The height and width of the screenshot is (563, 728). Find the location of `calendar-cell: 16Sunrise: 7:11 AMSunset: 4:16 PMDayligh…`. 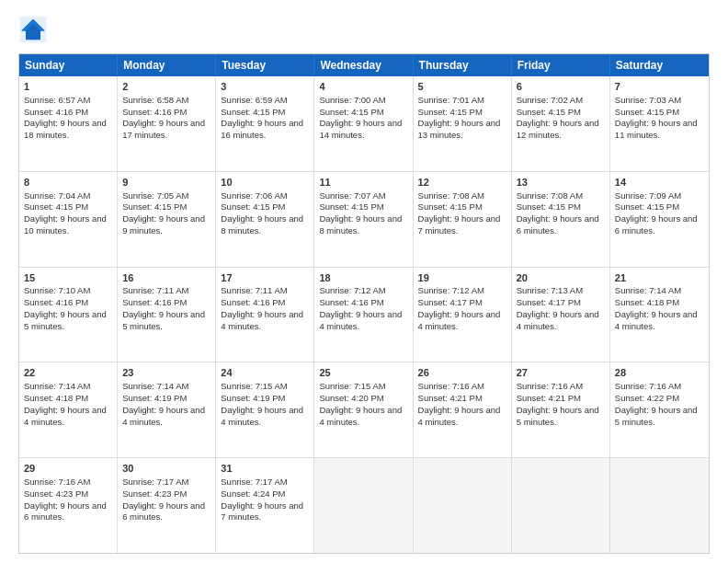

calendar-cell: 16Sunrise: 7:11 AMSunset: 4:16 PMDayligh… is located at coordinates (167, 315).